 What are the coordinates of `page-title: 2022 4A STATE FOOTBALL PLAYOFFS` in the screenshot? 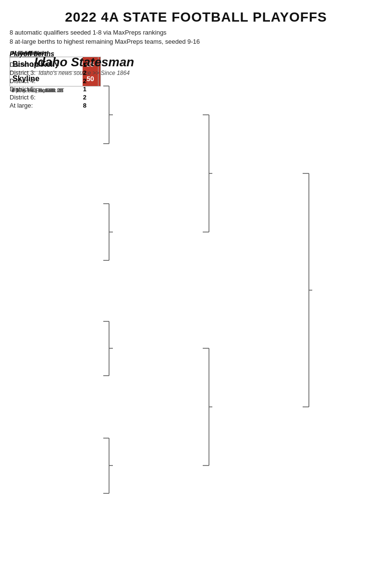 It's located at (196, 17).